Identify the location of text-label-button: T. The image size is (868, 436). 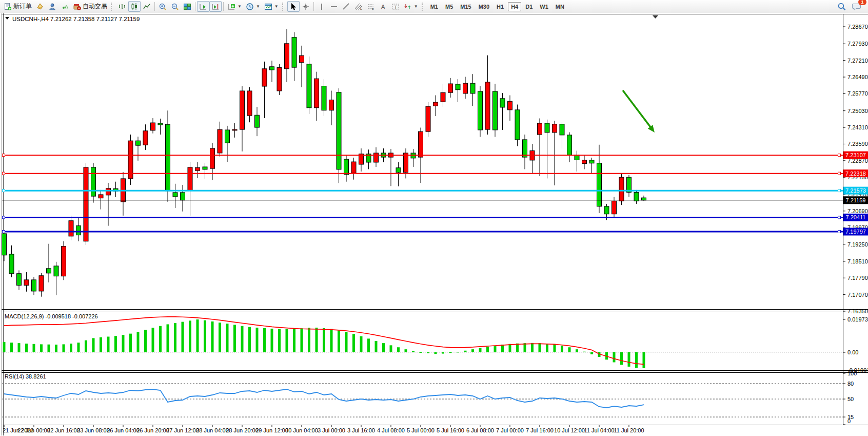
(396, 6).